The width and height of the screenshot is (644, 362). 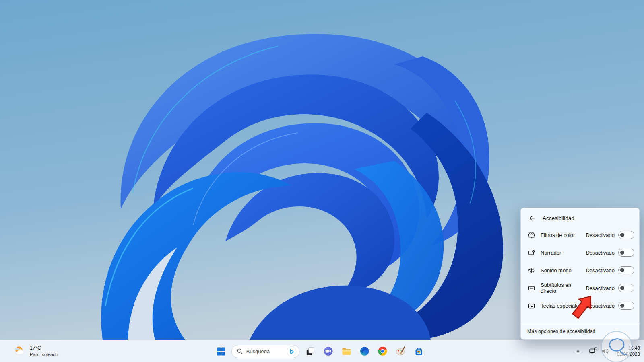 What do you see at coordinates (531, 306) in the screenshot?
I see `sticky-keys-icon` at bounding box center [531, 306].